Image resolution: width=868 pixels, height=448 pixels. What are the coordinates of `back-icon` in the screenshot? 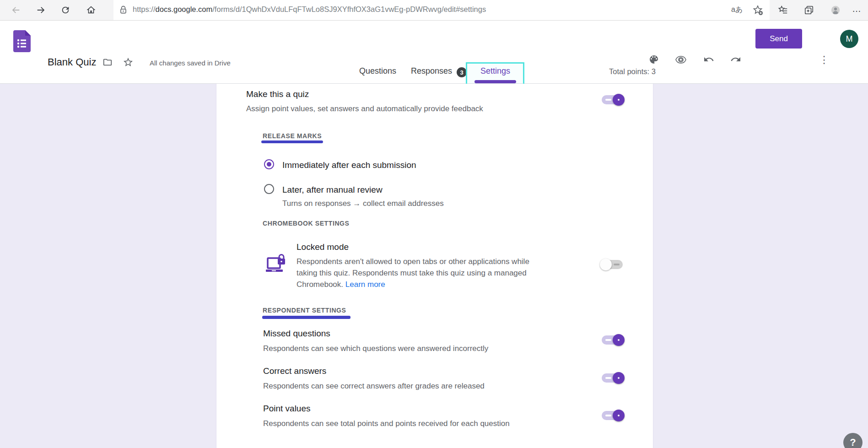 It's located at (16, 10).